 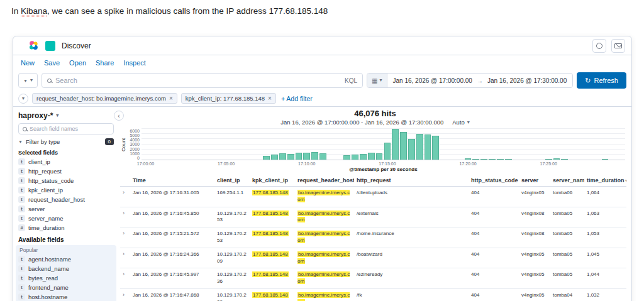 What do you see at coordinates (54, 129) in the screenshot?
I see `field-search-placeholder: Search field names` at bounding box center [54, 129].